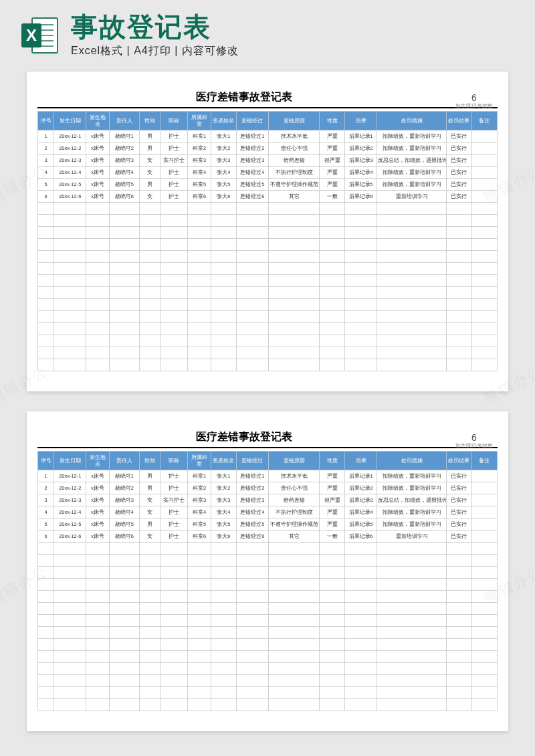 The height and width of the screenshot is (756, 535). What do you see at coordinates (223, 488) in the screenshot?
I see `cell-patient: 张大2` at bounding box center [223, 488].